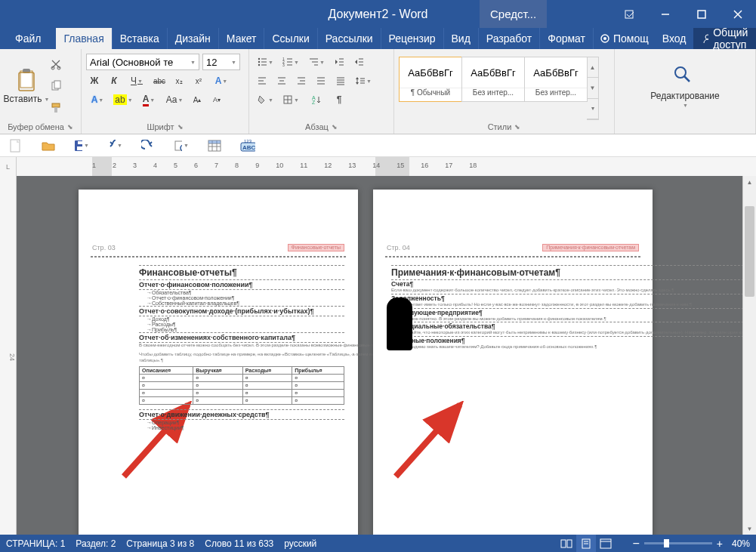 Image resolution: width=756 pixels, height=552 pixels. What do you see at coordinates (678, 544) in the screenshot?
I see `zoom-slider` at bounding box center [678, 544].